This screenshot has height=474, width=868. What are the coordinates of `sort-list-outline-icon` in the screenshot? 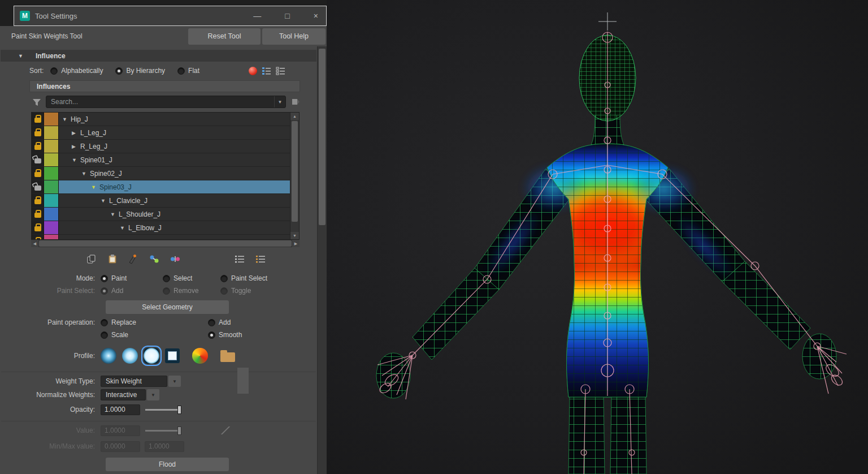 It's located at (280, 71).